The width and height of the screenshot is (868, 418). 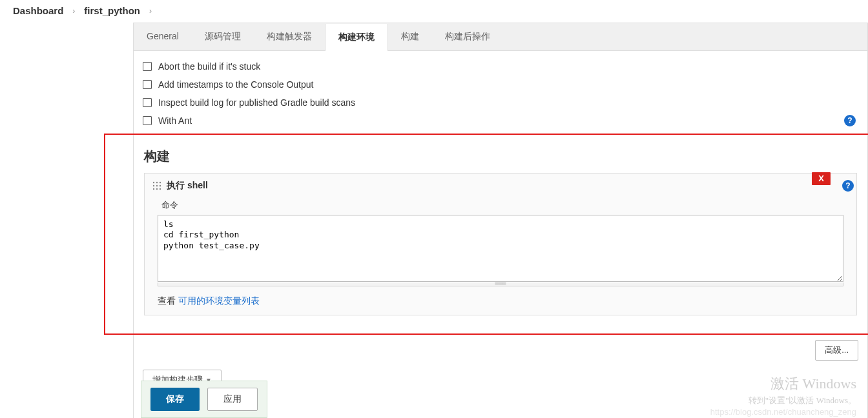 I want to click on drag-handle-icon, so click(x=157, y=186).